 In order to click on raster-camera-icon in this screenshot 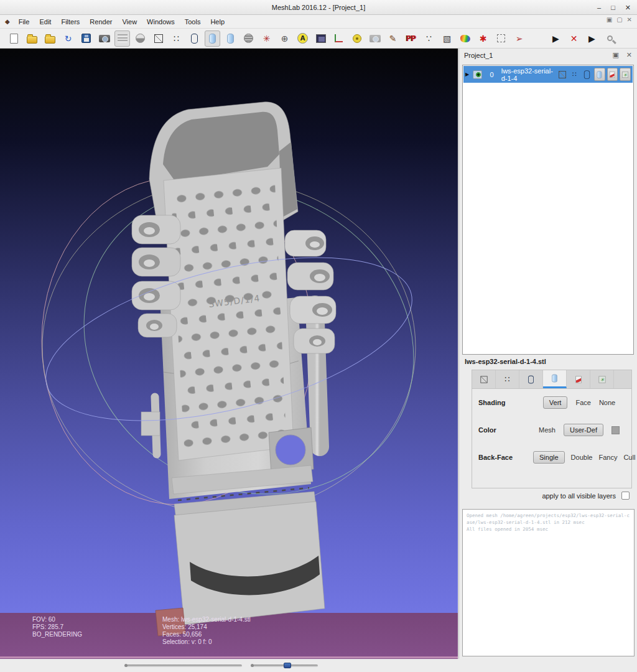, I will do `click(374, 39)`.